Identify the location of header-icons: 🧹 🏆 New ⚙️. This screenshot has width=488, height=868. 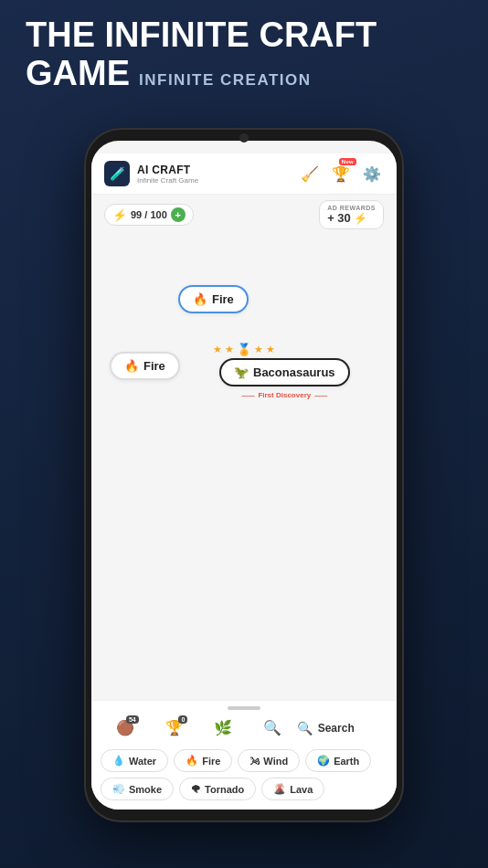
(341, 174).